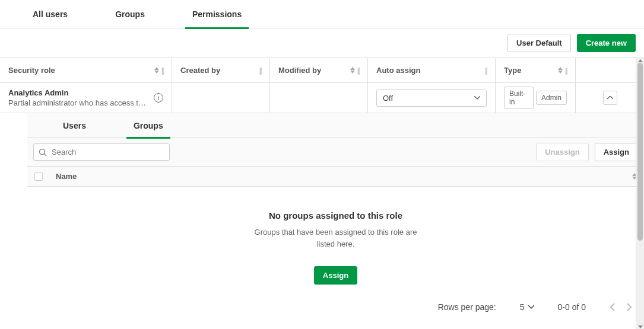 Image resolution: width=644 pixels, height=329 pixels. What do you see at coordinates (572, 307) in the screenshot?
I see `pagination-range: 0-0 of 0` at bounding box center [572, 307].